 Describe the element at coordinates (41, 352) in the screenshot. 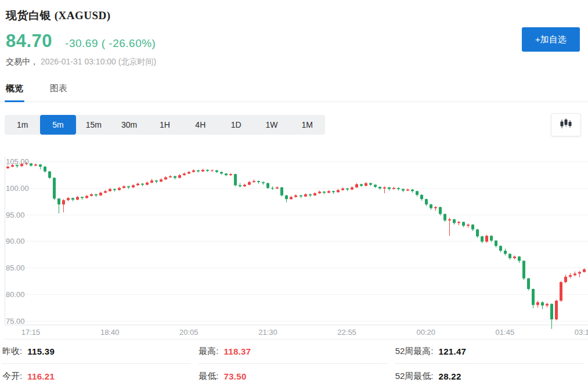

I see `stat-value: 115.39` at that location.